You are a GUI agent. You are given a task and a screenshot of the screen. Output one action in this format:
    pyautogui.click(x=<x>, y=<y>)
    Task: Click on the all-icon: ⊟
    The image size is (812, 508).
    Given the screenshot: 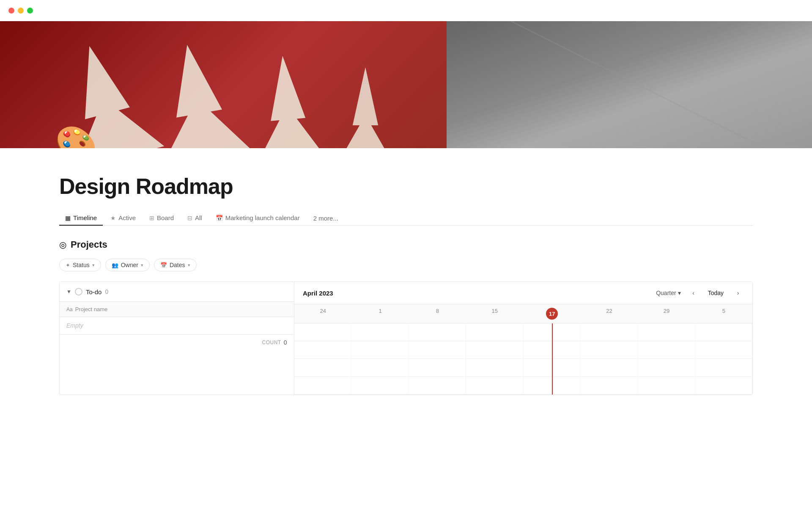 What is the action you would take?
    pyautogui.click(x=190, y=218)
    